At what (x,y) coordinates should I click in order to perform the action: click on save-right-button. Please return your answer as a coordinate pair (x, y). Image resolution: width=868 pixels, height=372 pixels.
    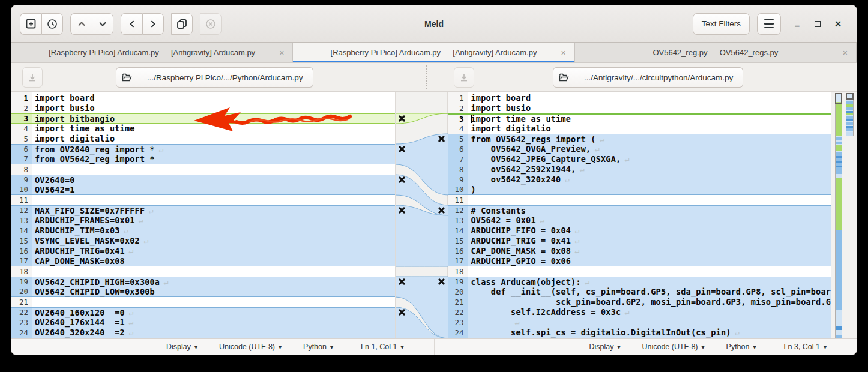
    Looking at the image, I should click on (464, 77).